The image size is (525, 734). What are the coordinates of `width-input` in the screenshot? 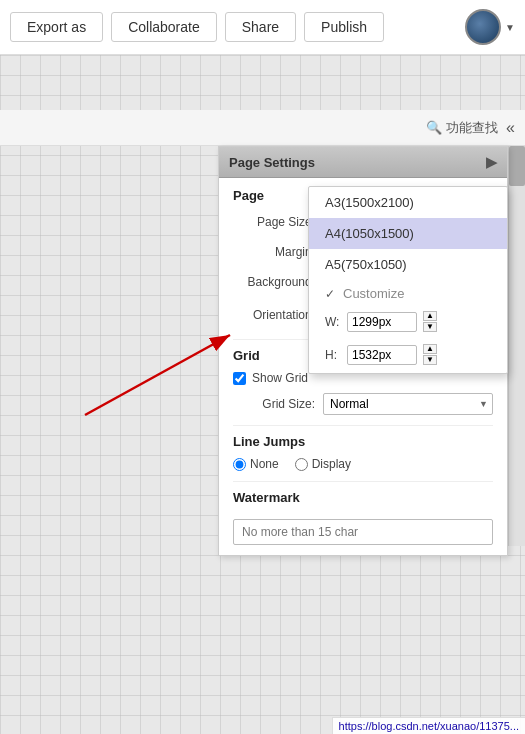 It's located at (382, 322).